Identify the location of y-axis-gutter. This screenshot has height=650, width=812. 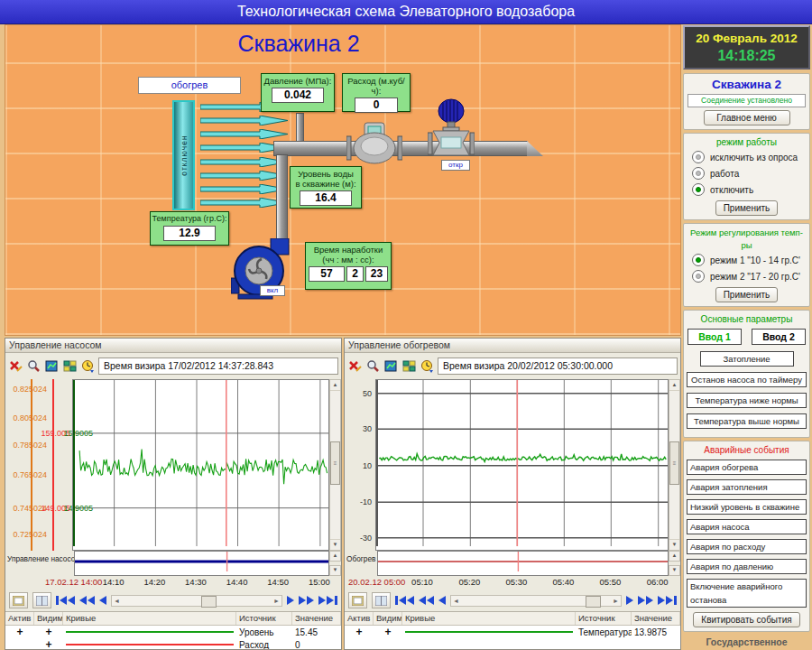
(39, 465).